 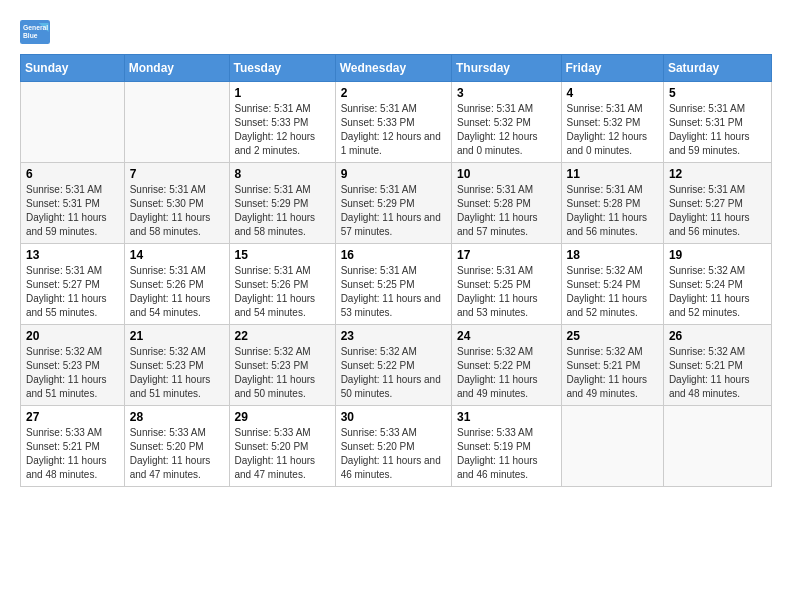 I want to click on header-day-sunday: Sunday, so click(x=73, y=68).